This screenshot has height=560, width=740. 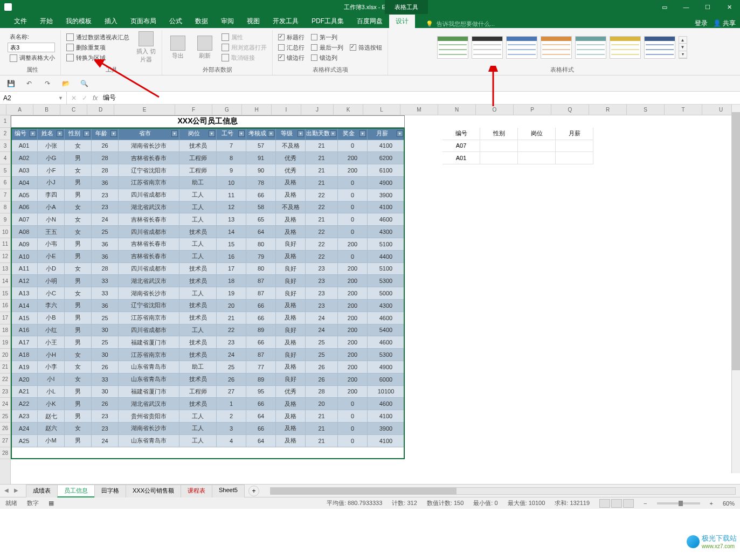 I want to click on row-header-26: 26, so click(x=5, y=429).